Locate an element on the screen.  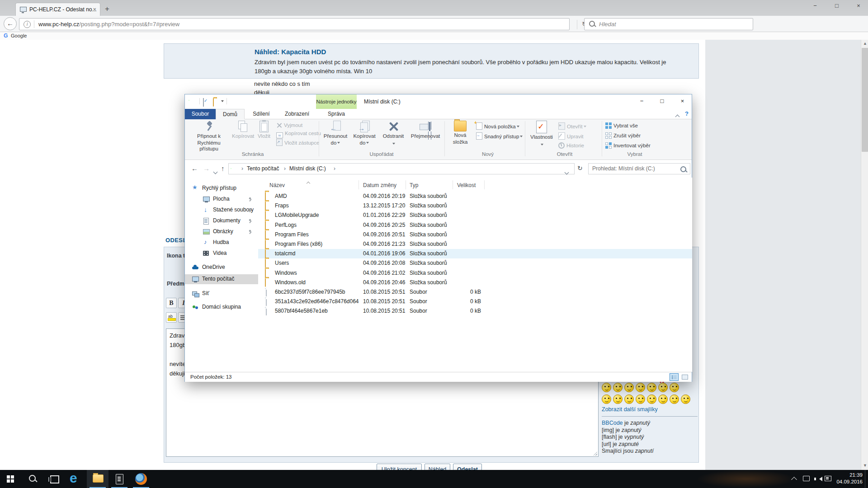
copy-button: Kopírovat is located at coordinates (243, 130).